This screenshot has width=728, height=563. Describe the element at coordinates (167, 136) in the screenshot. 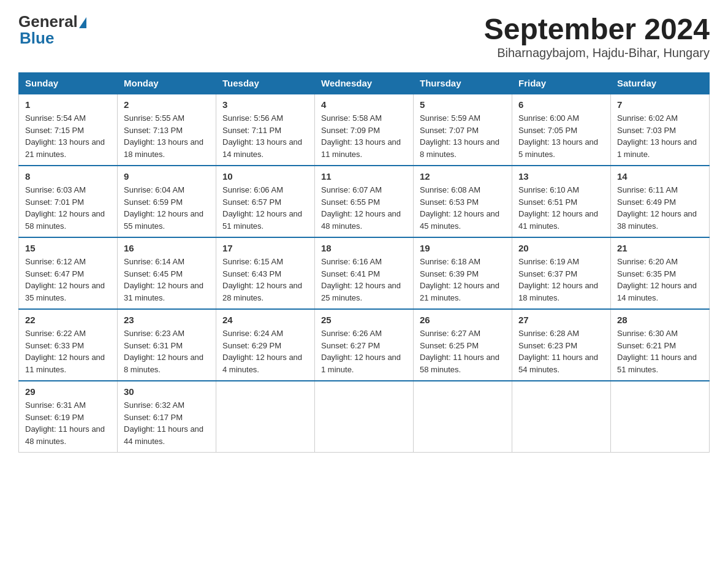

I see `sun-info: Sunrise: 5:55 AMSunset: 7:13 PMDaylight:…` at that location.